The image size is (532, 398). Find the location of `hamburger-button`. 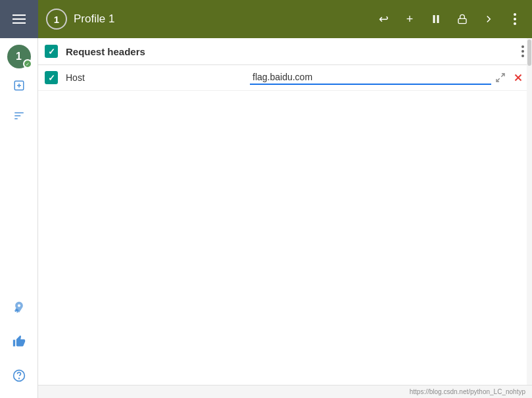

hamburger-button is located at coordinates (19, 19).